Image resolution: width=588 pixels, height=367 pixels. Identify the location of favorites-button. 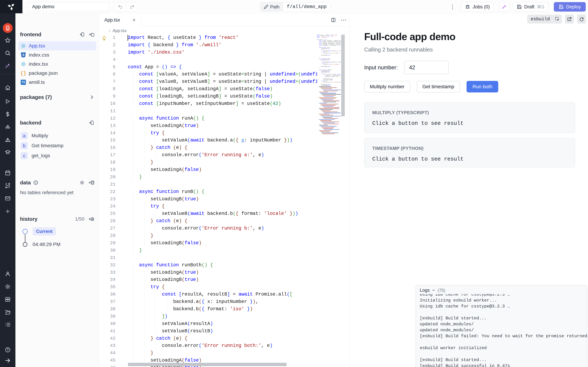
(8, 40).